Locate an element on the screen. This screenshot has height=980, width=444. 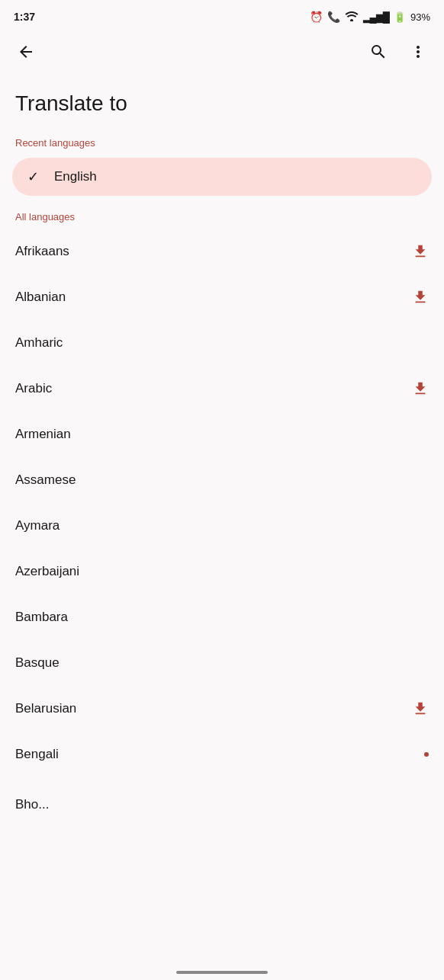
language-name: Basque is located at coordinates (37, 663).